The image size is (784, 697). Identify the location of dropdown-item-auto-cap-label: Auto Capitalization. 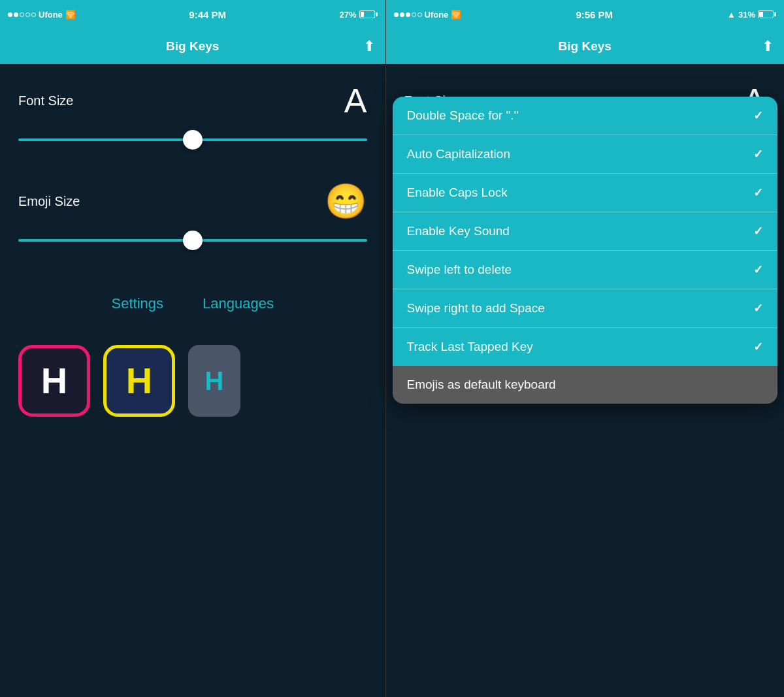
(459, 154).